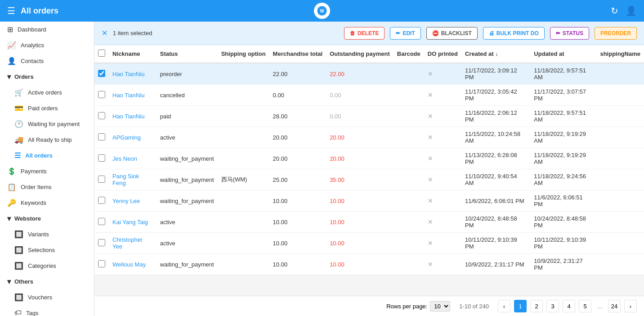 Image resolution: width=644 pixels, height=316 pixels. What do you see at coordinates (47, 93) in the screenshot?
I see `sidebar-item-active-orders: 🛒 Active orders` at bounding box center [47, 93].